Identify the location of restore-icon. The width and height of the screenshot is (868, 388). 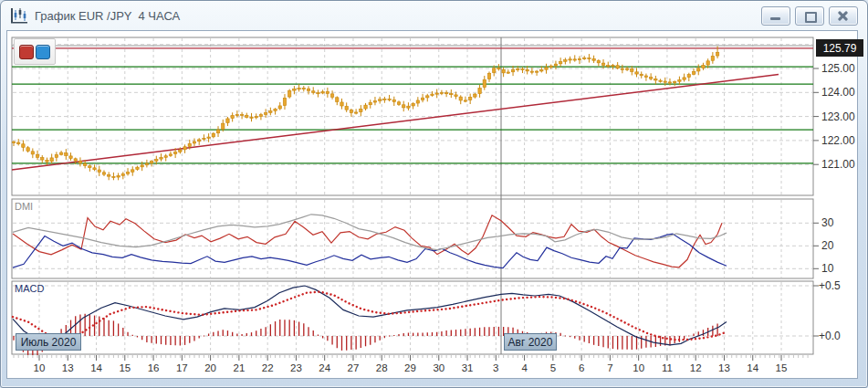
(810, 17).